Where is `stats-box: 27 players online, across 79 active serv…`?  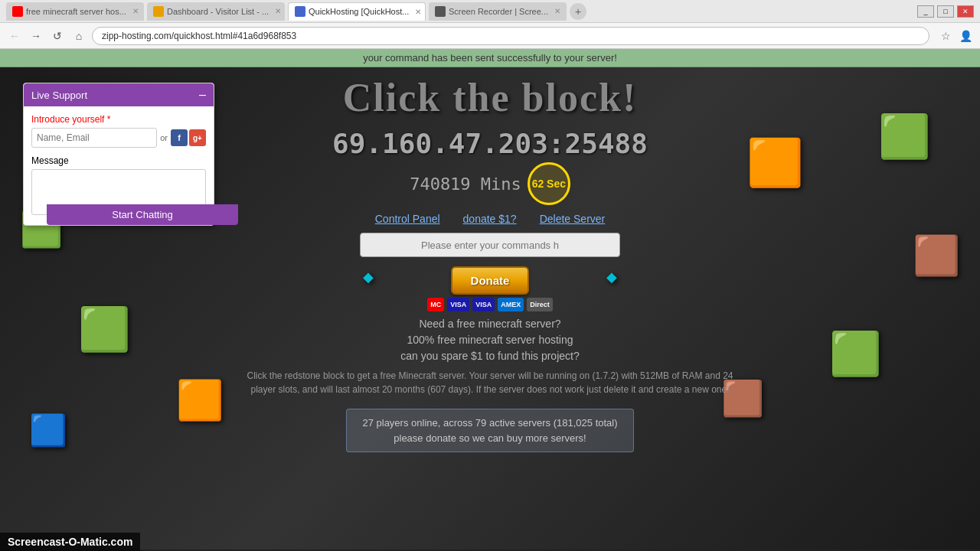
stats-box: 27 players online, across 79 active serv… is located at coordinates (490, 430).